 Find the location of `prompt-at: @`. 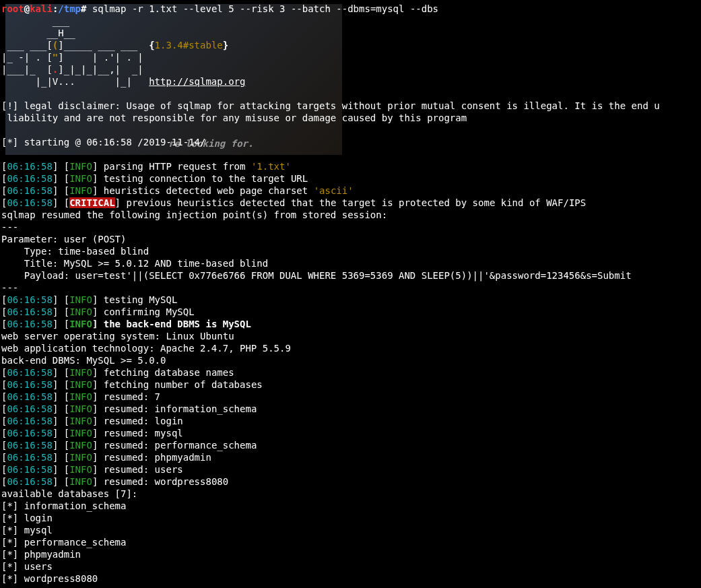

prompt-at: @ is located at coordinates (27, 9).